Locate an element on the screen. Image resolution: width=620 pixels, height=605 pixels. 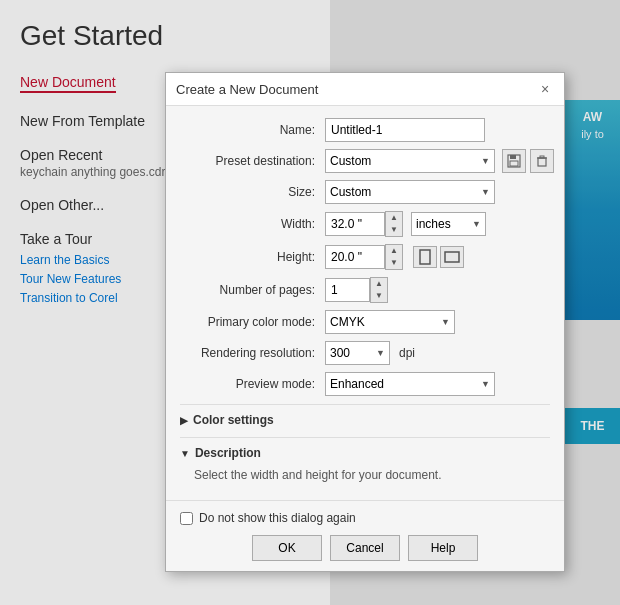
width-control: ▲ ▼ inches ▼ is located at coordinates (438, 224).